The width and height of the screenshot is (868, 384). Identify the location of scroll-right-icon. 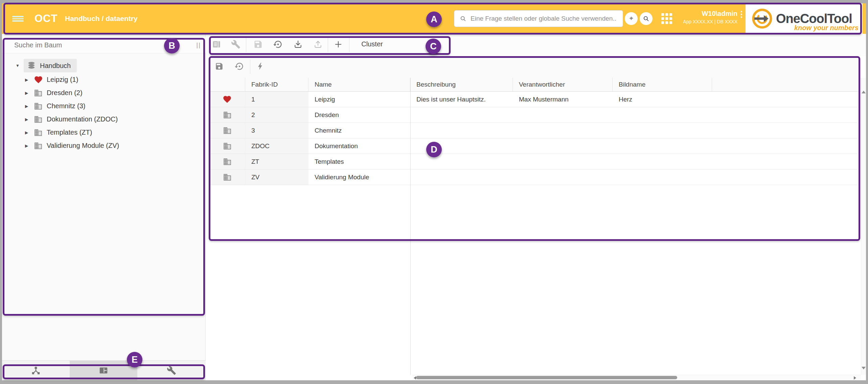
(855, 378).